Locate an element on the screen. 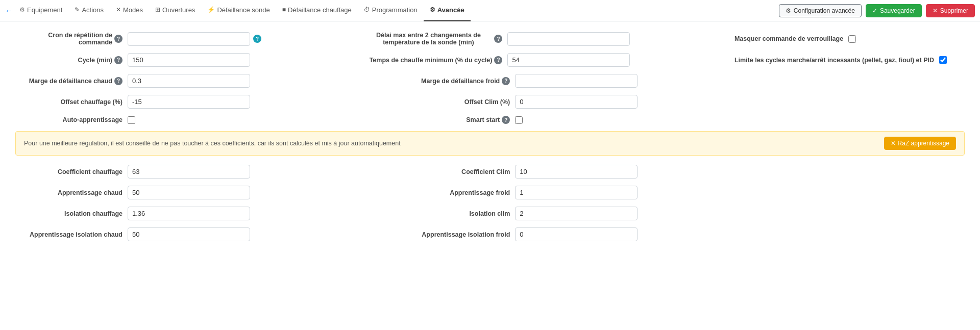 The width and height of the screenshot is (980, 330). offset-chauffage-label: Offset chauffage (%) is located at coordinates (71, 102).